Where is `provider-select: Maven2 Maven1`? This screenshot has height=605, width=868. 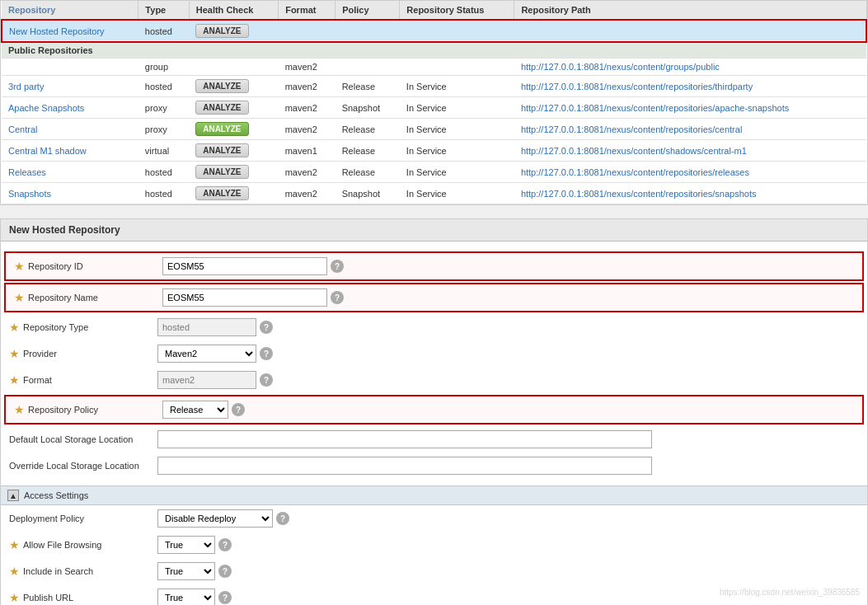
provider-select: Maven2 Maven1 is located at coordinates (207, 354).